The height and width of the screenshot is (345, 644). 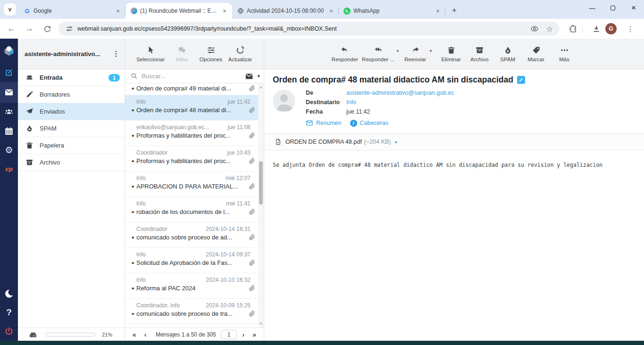 I want to click on tab-google: G Google ×, so click(x=72, y=11).